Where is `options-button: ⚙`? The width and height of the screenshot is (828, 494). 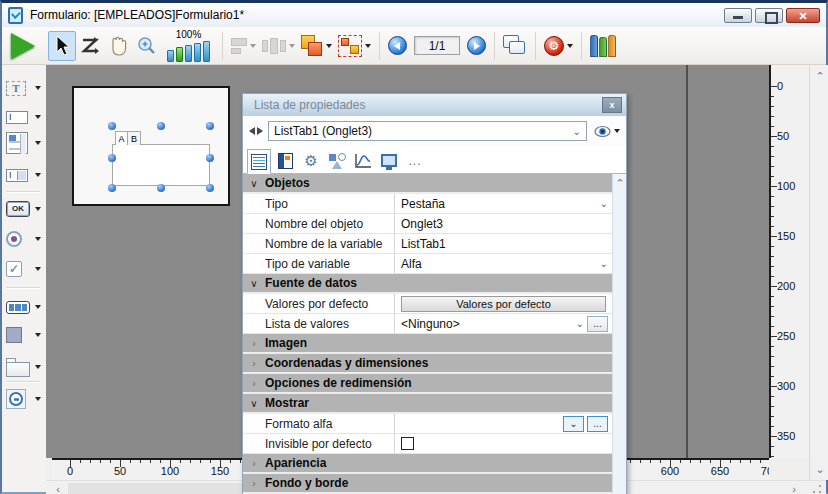 options-button: ⚙ is located at coordinates (558, 46).